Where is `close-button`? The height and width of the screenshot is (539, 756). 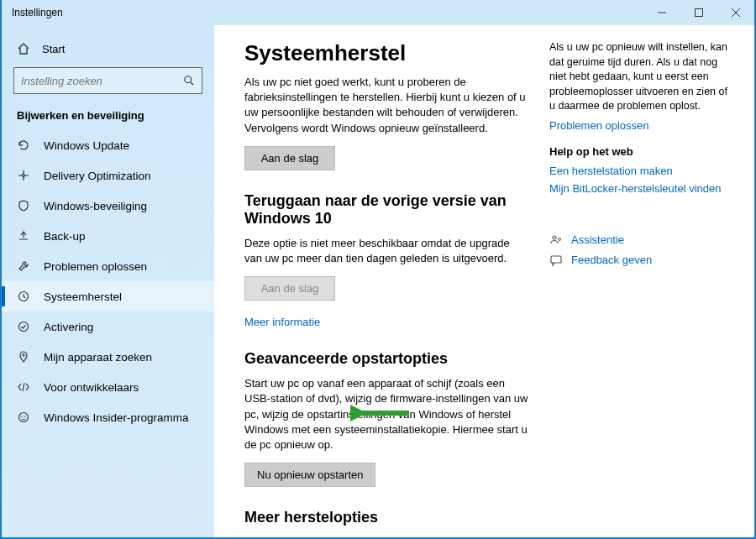
close-button is located at coordinates (736, 13).